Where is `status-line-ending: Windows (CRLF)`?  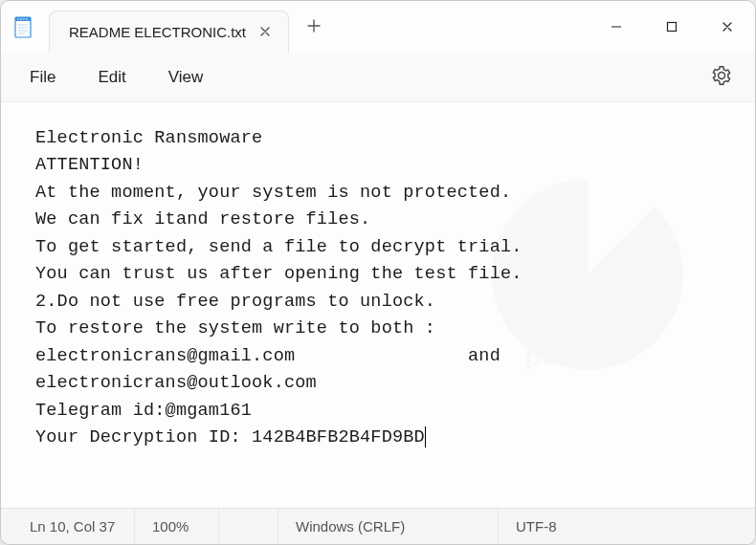 status-line-ending: Windows (CRLF) is located at coordinates (389, 526).